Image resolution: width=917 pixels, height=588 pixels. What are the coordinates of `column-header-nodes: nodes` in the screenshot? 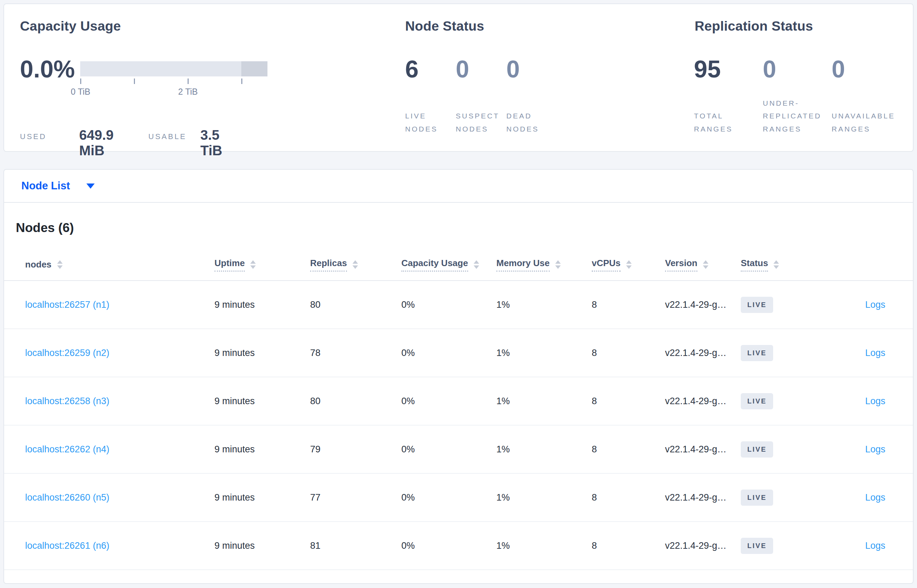 It's located at (109, 265).